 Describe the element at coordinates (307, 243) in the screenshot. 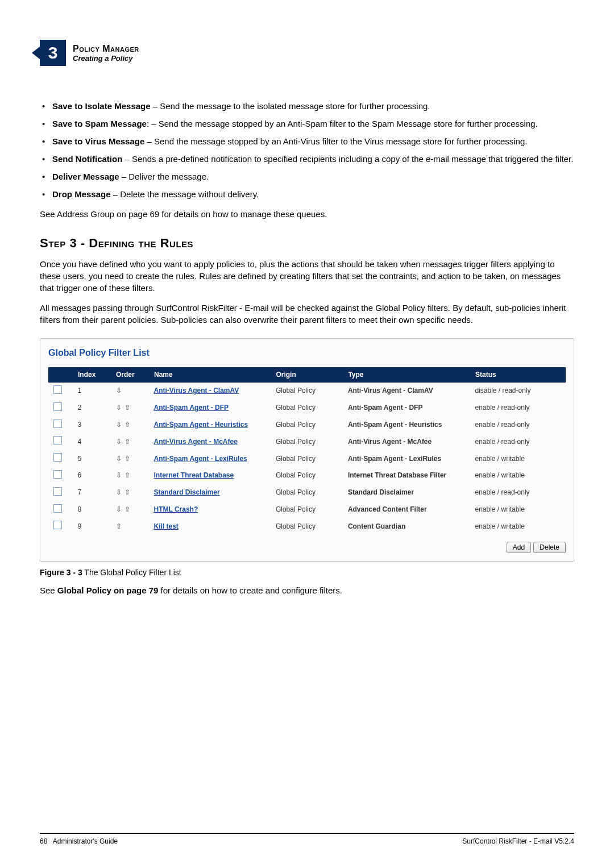

I see `step3-heading: Step 3 - Defining the Rules` at that location.